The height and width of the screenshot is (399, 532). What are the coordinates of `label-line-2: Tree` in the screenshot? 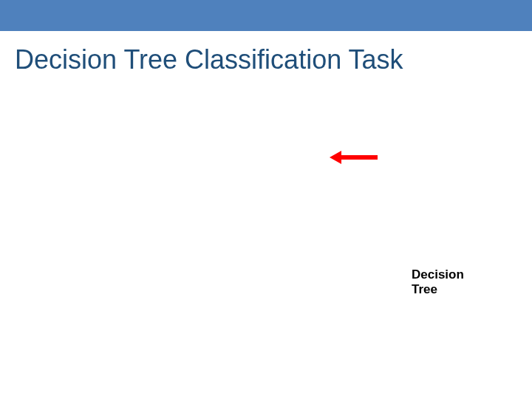 It's located at (424, 290).